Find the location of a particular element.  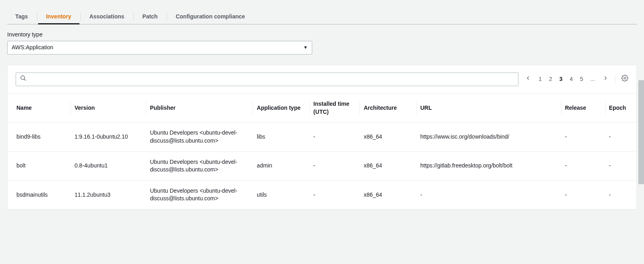

caret-down-icon: ▼ is located at coordinates (306, 47).